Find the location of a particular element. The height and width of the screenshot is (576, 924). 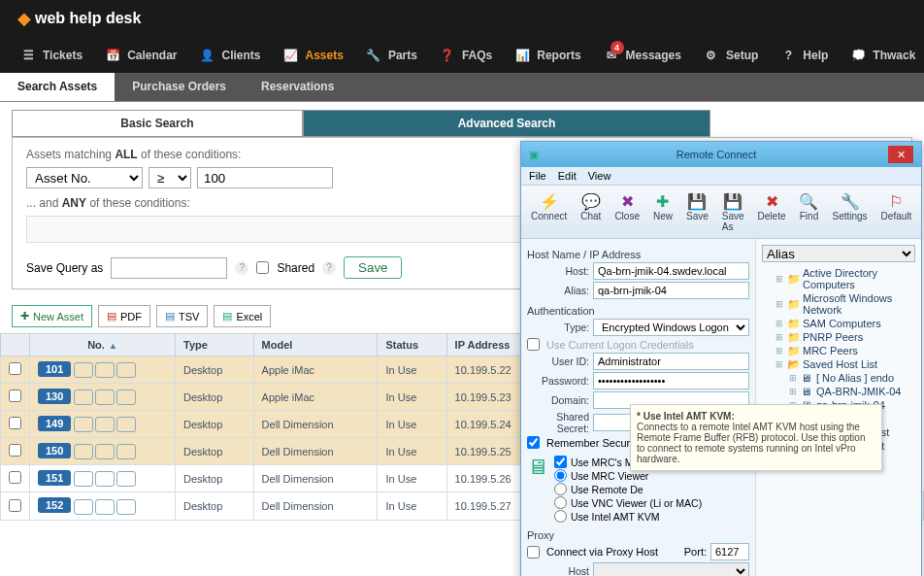

nav-messages: ✉4Messages is located at coordinates (643, 55).